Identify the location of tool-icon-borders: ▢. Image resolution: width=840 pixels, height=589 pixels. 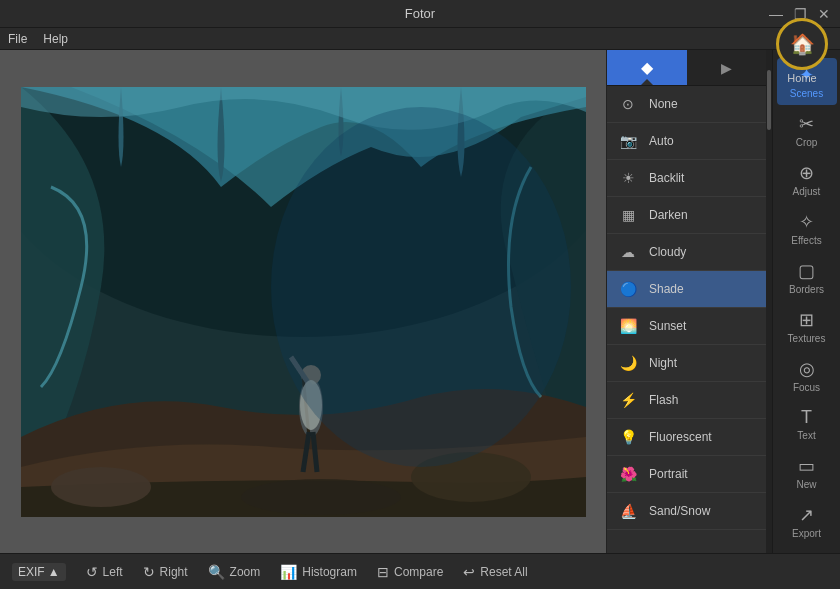
(806, 271).